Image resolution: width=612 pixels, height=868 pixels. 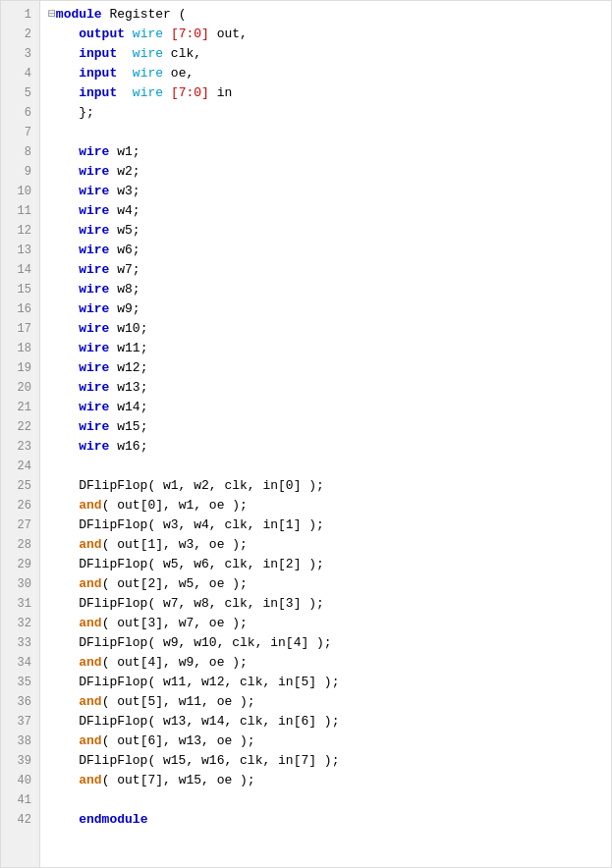 I want to click on code-line: and( out[6], w13, oe );, so click(x=330, y=741).